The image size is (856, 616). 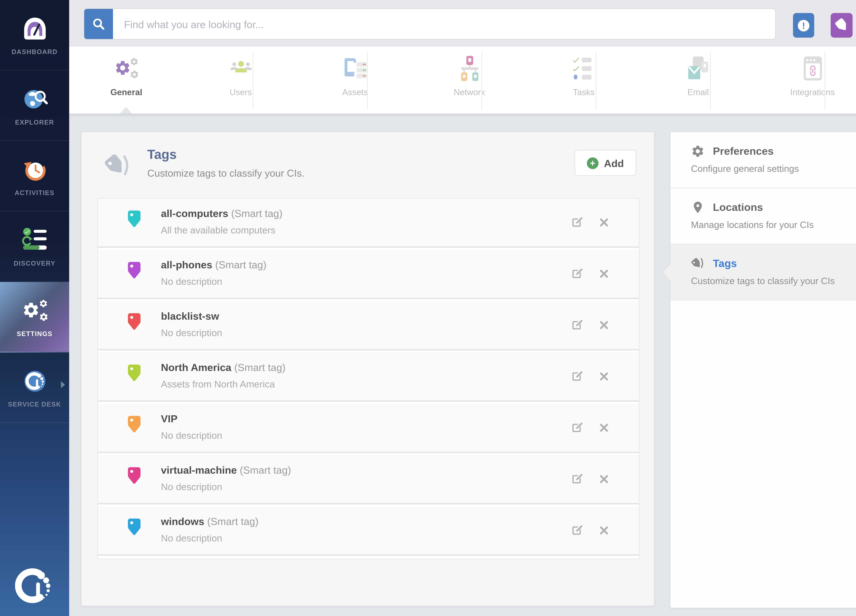 What do you see at coordinates (126, 110) in the screenshot?
I see `active-tab-caret` at bounding box center [126, 110].